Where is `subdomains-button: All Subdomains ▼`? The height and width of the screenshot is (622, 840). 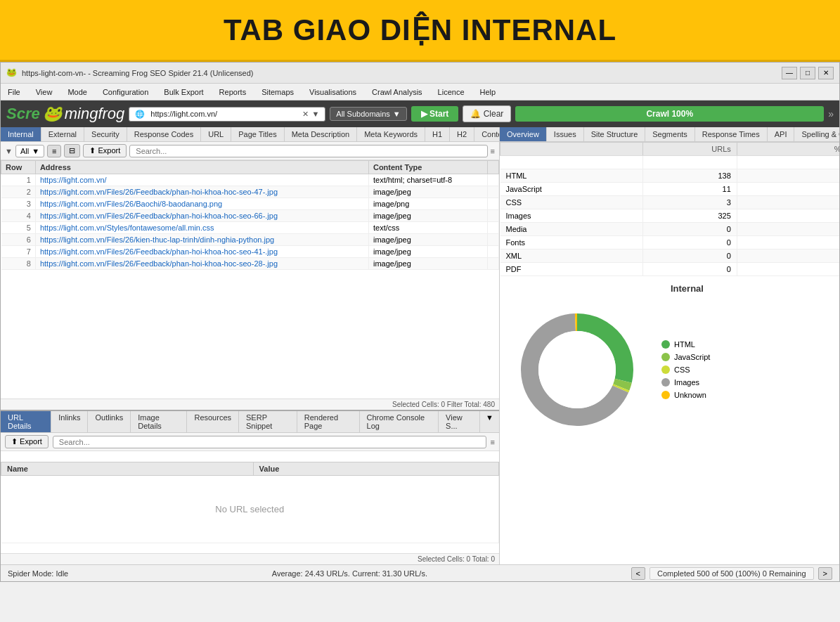 subdomains-button: All Subdomains ▼ is located at coordinates (368, 114).